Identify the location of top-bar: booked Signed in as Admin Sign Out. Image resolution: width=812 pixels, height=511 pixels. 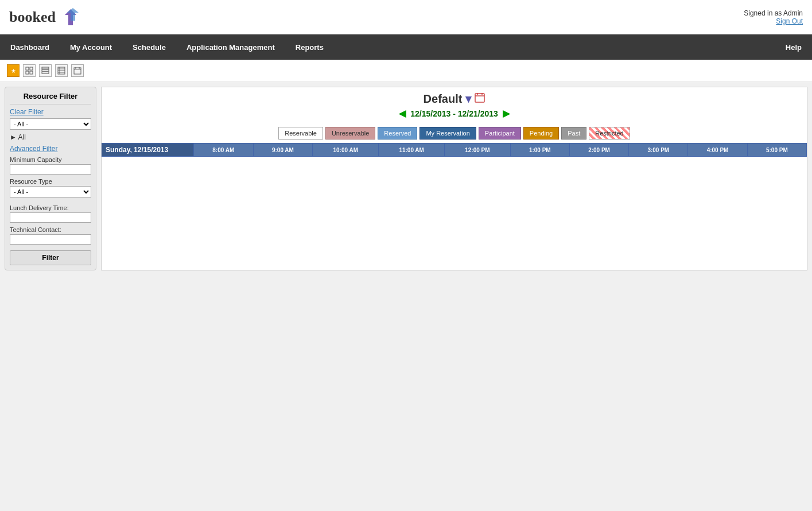
(406, 17).